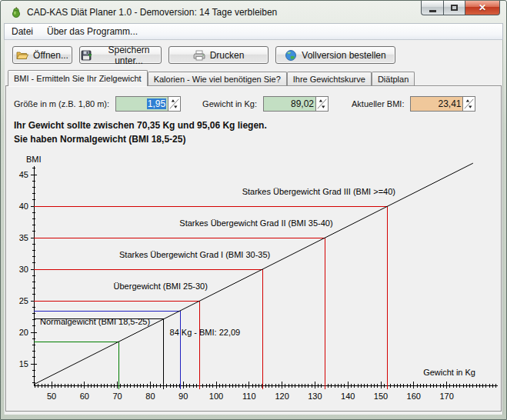  Describe the element at coordinates (322, 104) in the screenshot. I see `weight-spinner` at that location.